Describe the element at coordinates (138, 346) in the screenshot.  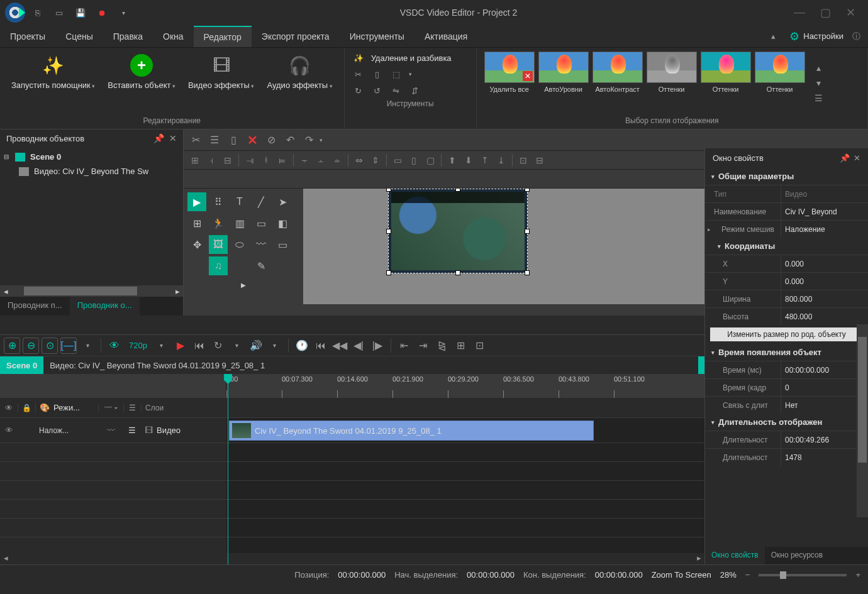
I see `resolution-label: 720p` at that location.